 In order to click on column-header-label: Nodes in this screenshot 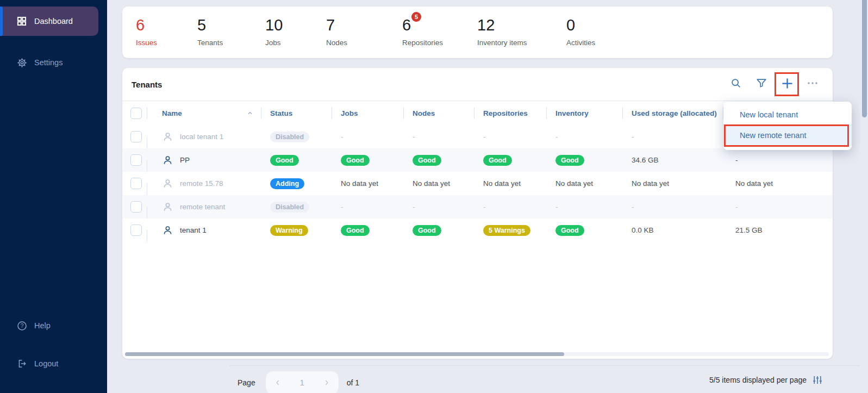, I will do `click(424, 113)`.